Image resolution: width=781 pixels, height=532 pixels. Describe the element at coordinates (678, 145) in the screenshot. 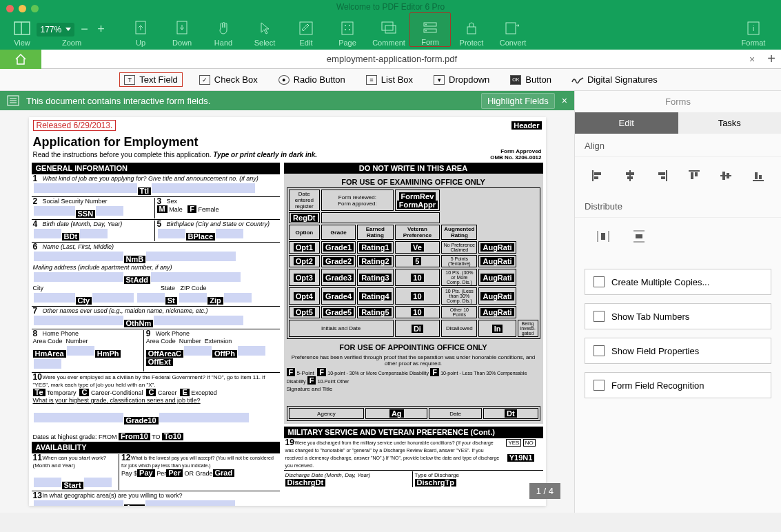

I see `align-section-label: Align` at that location.